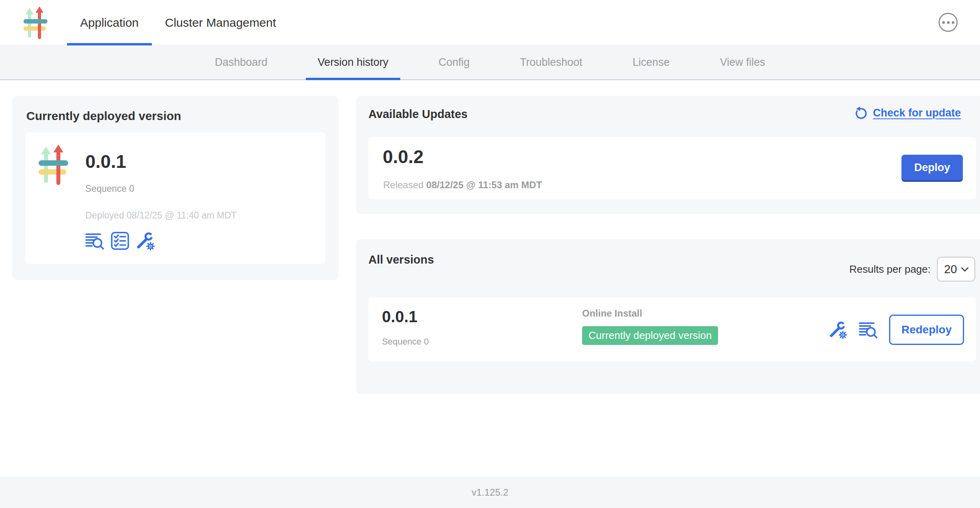  What do you see at coordinates (161, 189) in the screenshot?
I see `deployed-sequence: Sequence 0` at bounding box center [161, 189].